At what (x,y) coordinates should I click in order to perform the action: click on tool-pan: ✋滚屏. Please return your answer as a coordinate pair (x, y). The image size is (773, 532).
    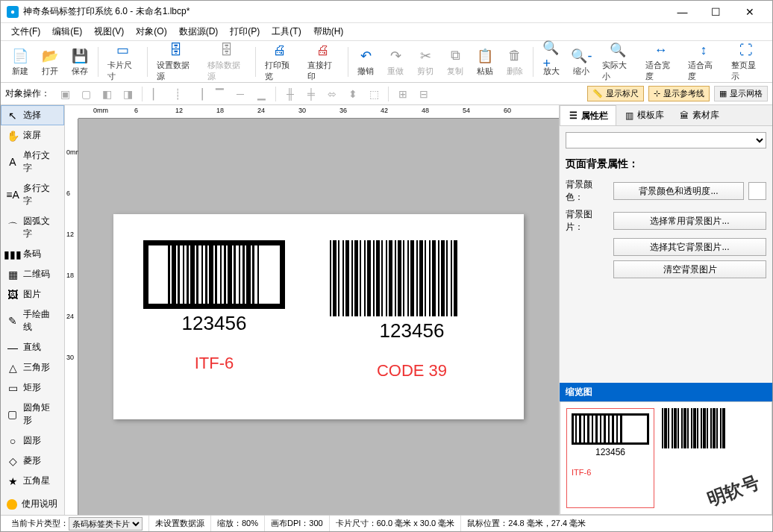
    Looking at the image, I should click on (33, 136).